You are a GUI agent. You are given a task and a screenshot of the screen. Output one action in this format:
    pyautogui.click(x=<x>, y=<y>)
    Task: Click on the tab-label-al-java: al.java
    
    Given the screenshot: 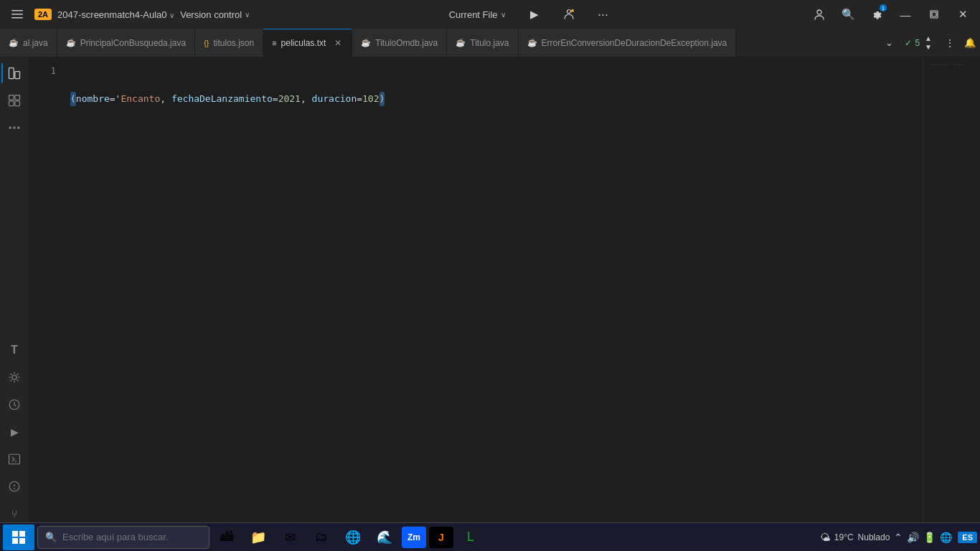 What is the action you would take?
    pyautogui.click(x=36, y=43)
    